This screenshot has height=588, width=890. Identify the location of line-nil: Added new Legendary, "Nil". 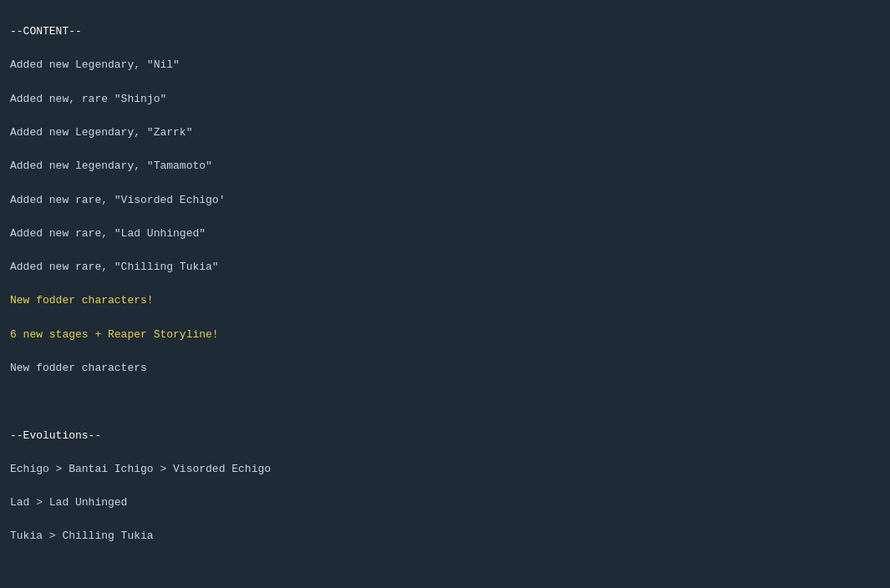
(95, 65).